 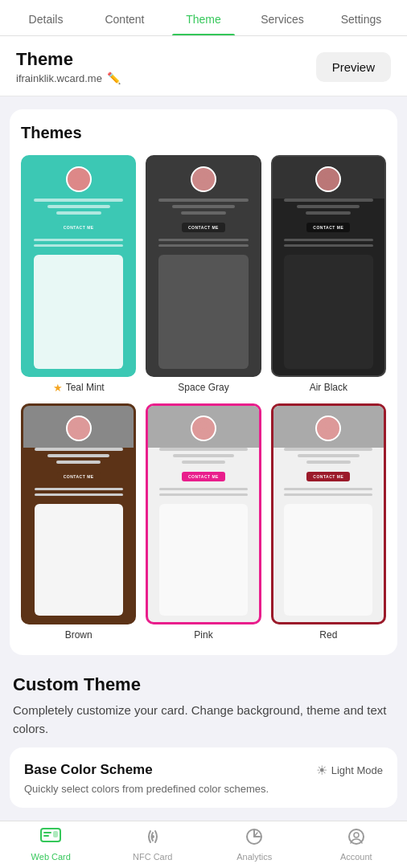 I want to click on nav-tab-theme: Theme, so click(x=204, y=18).